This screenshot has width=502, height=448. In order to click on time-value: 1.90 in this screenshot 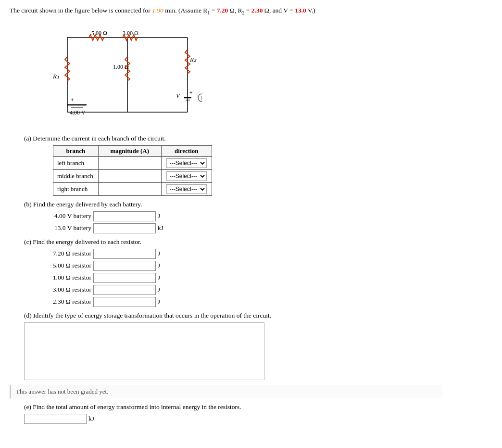, I will do `click(158, 11)`.